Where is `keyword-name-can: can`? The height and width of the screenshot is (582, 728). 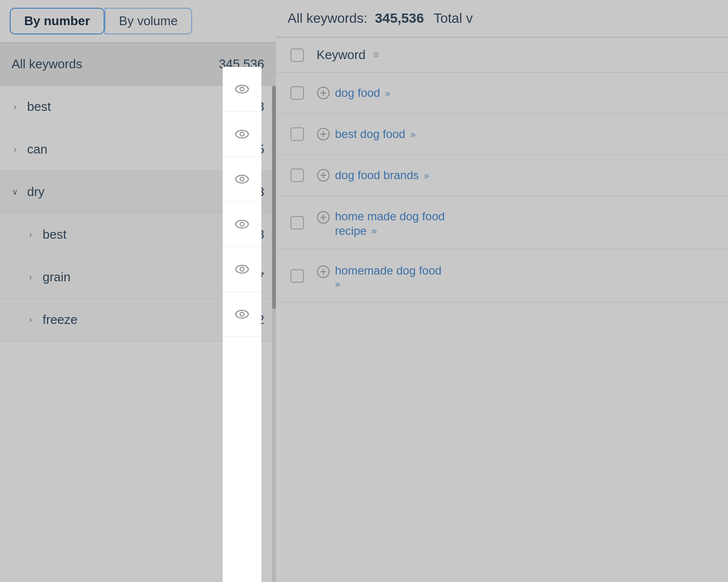 keyword-name-can: can is located at coordinates (37, 149).